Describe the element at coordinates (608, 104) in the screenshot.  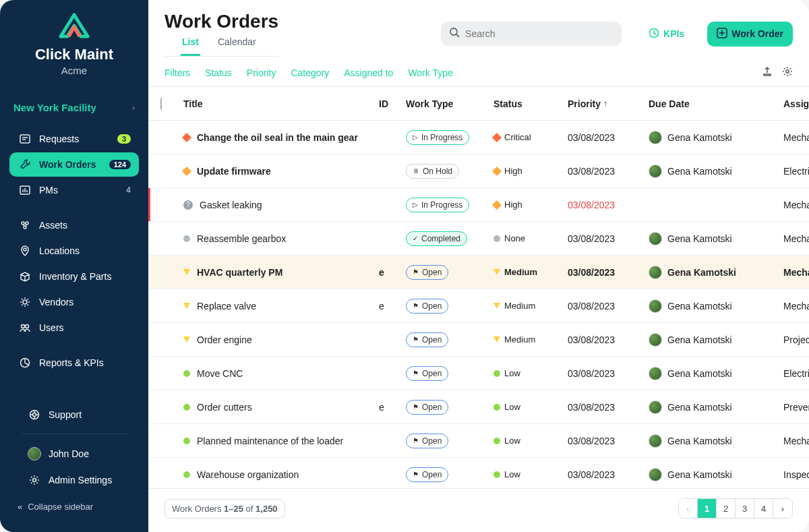
I see `col-priority: Priority ↑` at that location.